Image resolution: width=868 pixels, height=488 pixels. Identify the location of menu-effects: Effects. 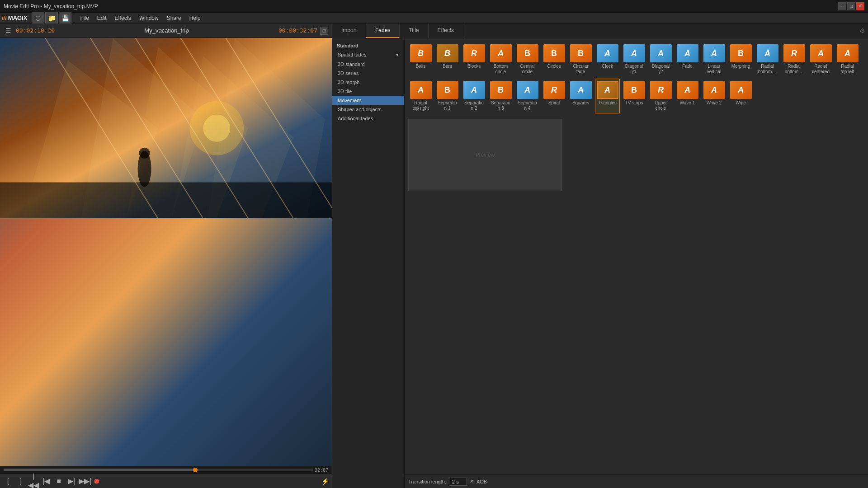
(123, 18).